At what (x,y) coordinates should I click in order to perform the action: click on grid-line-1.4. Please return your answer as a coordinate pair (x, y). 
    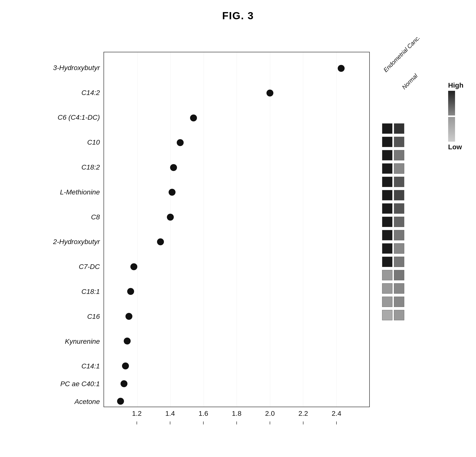
    Looking at the image, I should click on (171, 229).